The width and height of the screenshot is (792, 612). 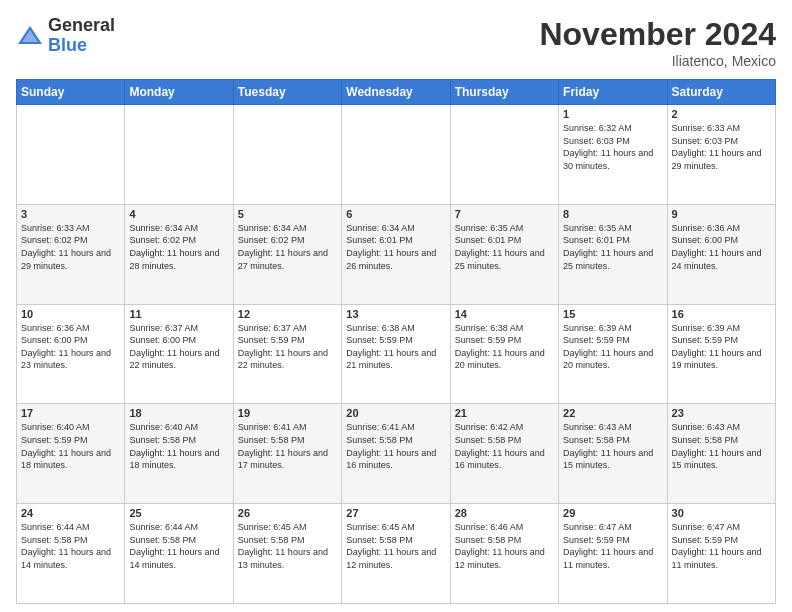 I want to click on day-number: 19, so click(x=288, y=413).